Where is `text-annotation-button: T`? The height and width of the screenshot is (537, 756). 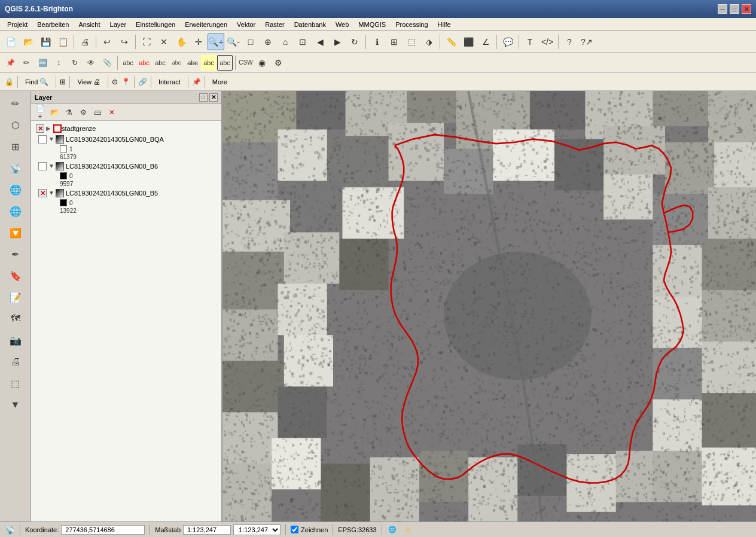
text-annotation-button: T is located at coordinates (530, 42).